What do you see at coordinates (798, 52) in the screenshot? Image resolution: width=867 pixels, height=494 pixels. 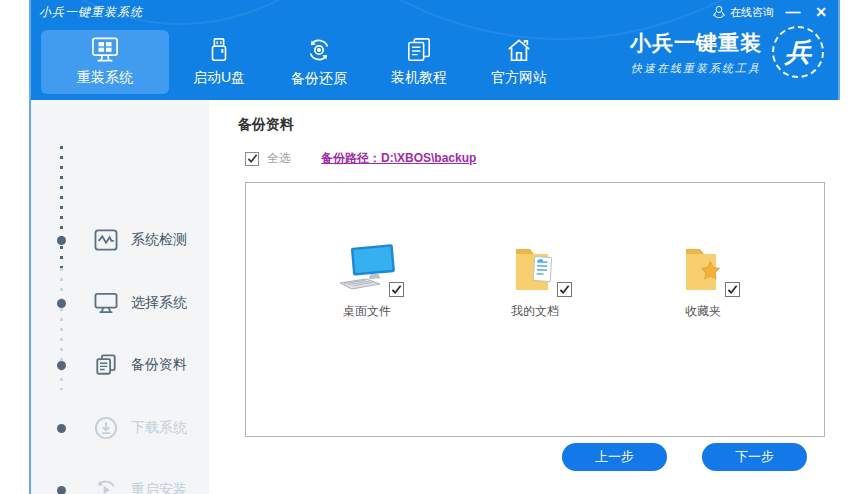 I see `brand-emblem-icon: 兵` at bounding box center [798, 52].